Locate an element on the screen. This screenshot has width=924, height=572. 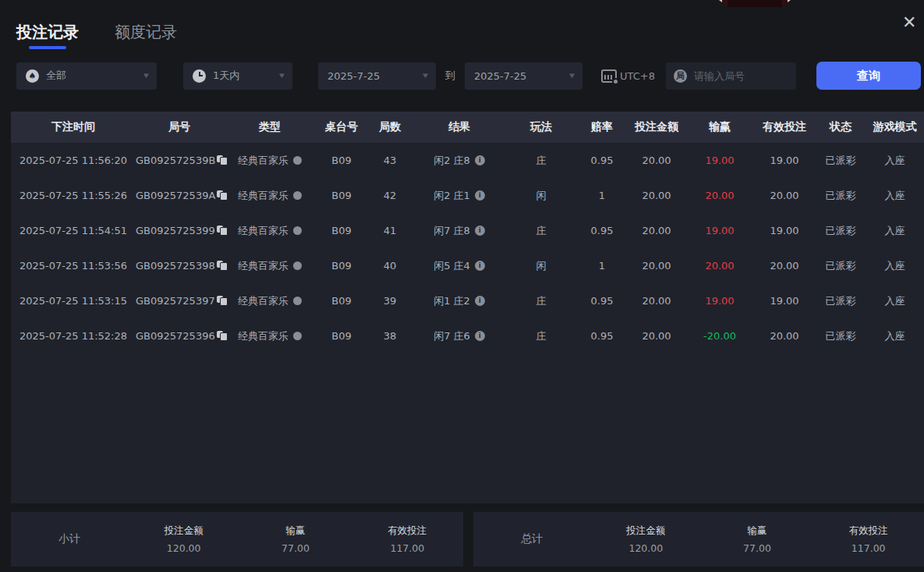
cell-rounds: 43 is located at coordinates (390, 161).